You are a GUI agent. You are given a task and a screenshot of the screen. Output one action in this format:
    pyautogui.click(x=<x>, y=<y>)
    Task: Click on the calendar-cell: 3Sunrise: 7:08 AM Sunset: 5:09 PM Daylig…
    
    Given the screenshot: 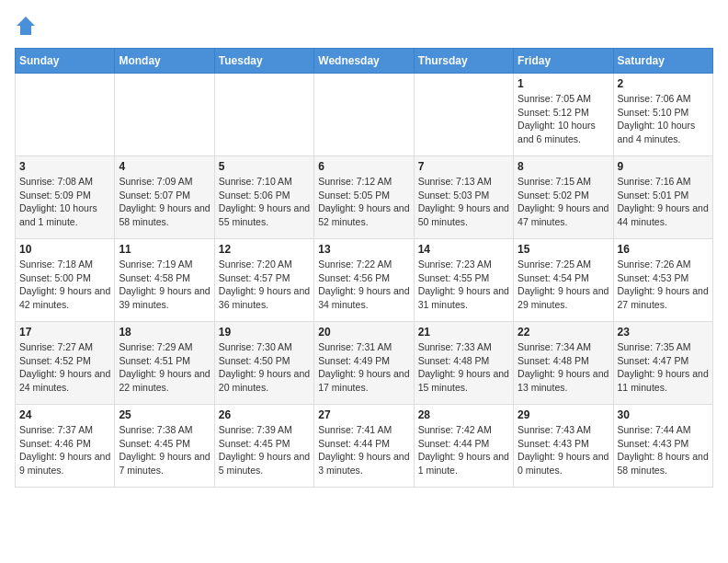 What is the action you would take?
    pyautogui.click(x=65, y=198)
    